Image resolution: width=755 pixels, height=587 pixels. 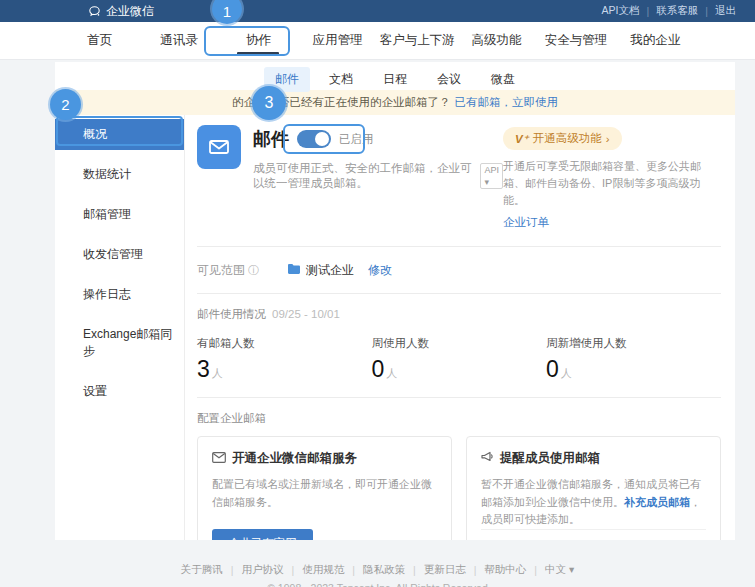 I want to click on mail-usage-section: 邮件使用情况09/25 - 10/01 有邮箱人数 3人 周使用人数 0人 周新…, so click(x=459, y=346).